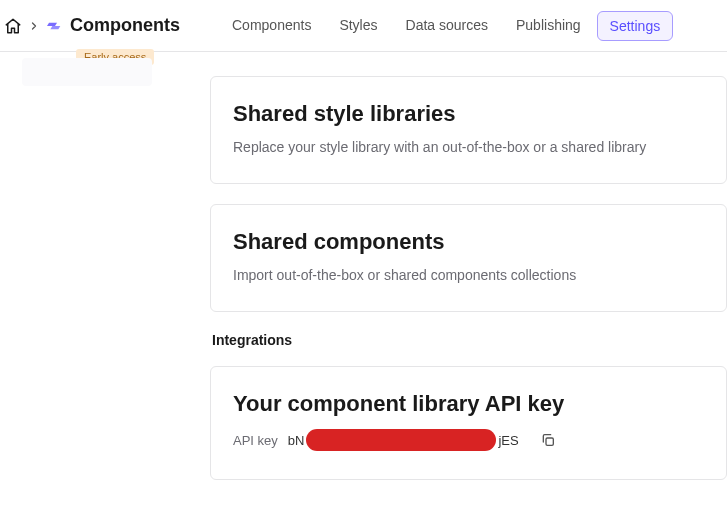 The width and height of the screenshot is (727, 520). What do you see at coordinates (13, 26) in the screenshot?
I see `home-icon` at bounding box center [13, 26].